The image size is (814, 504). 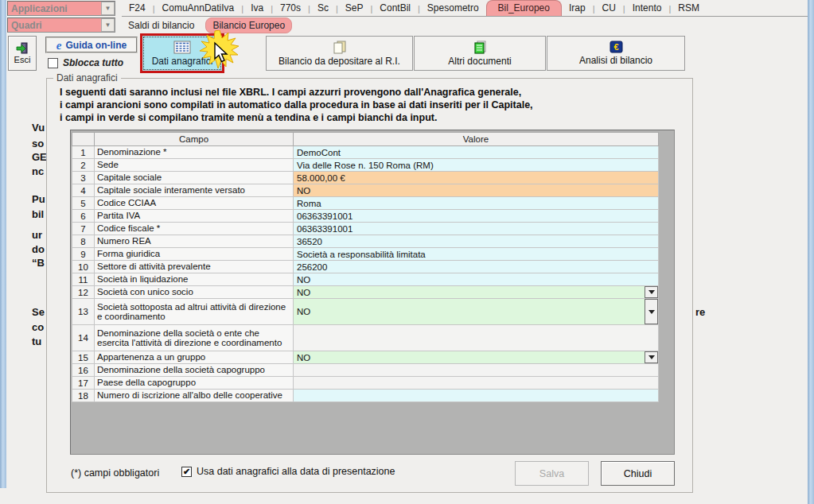 I want to click on internet-explorer-icon: e, so click(x=59, y=45).